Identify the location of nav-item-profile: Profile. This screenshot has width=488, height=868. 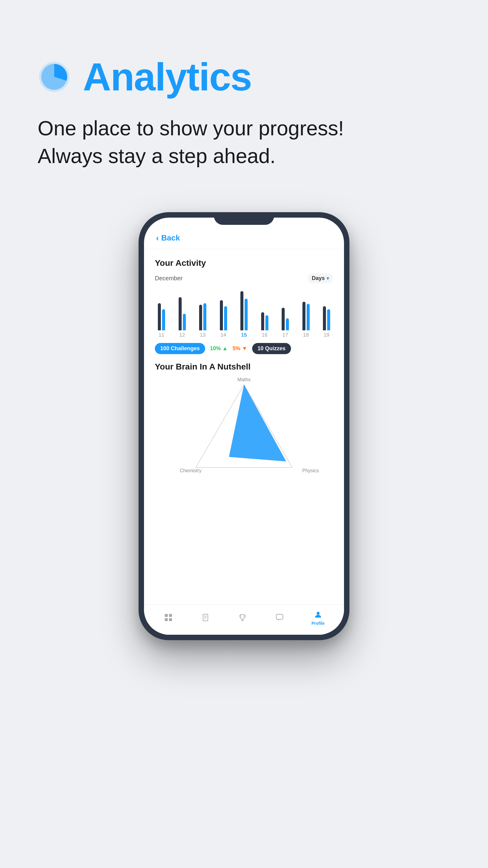
(318, 618).